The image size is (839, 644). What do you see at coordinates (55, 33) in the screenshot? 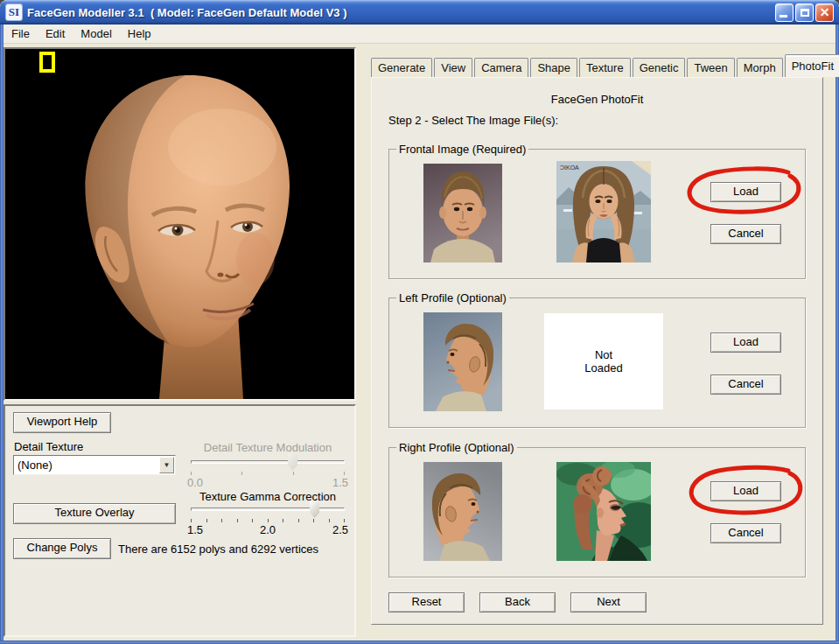
I see `menu-edit: Edit` at bounding box center [55, 33].